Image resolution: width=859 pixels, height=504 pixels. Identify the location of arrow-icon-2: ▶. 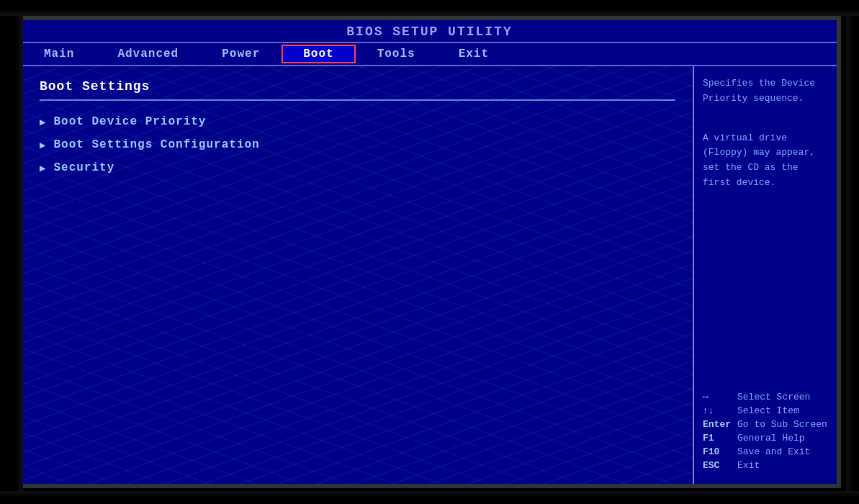
(43, 145).